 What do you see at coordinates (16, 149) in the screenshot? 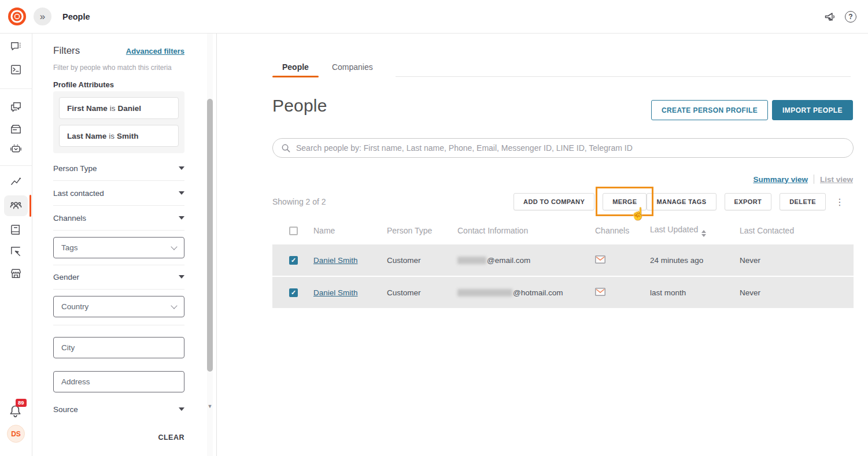
I see `bot-icon` at bounding box center [16, 149].